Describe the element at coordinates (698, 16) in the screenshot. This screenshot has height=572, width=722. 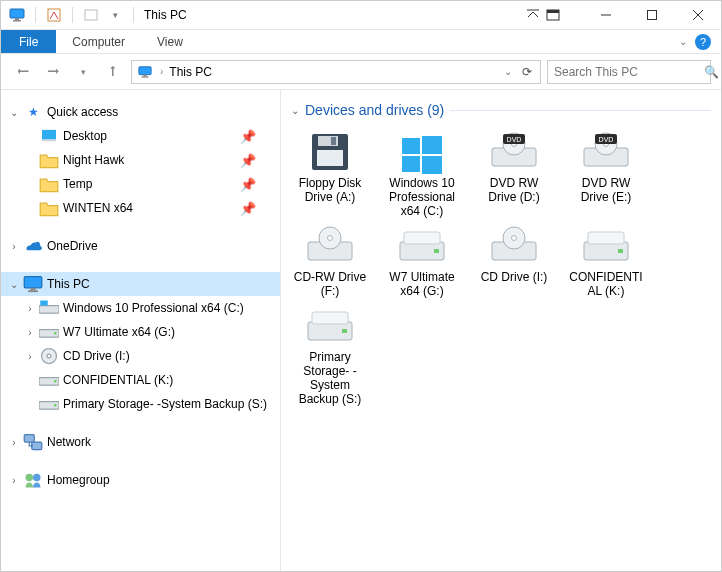
I see `close-button` at that location.